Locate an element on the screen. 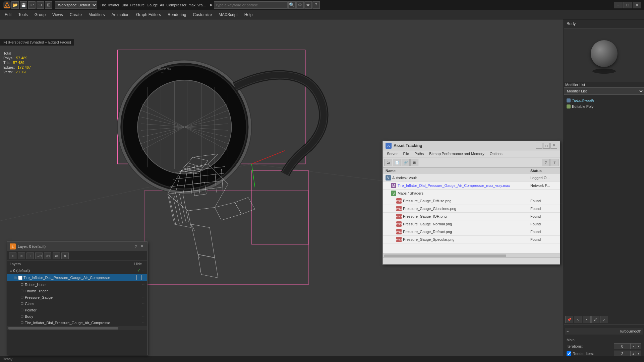 The width and height of the screenshot is (644, 362). iterations-down: ▼ is located at coordinates (639, 346).